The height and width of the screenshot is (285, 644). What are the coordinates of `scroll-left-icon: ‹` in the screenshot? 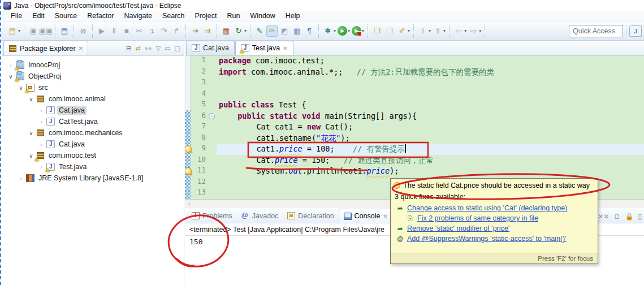 It's located at (189, 204).